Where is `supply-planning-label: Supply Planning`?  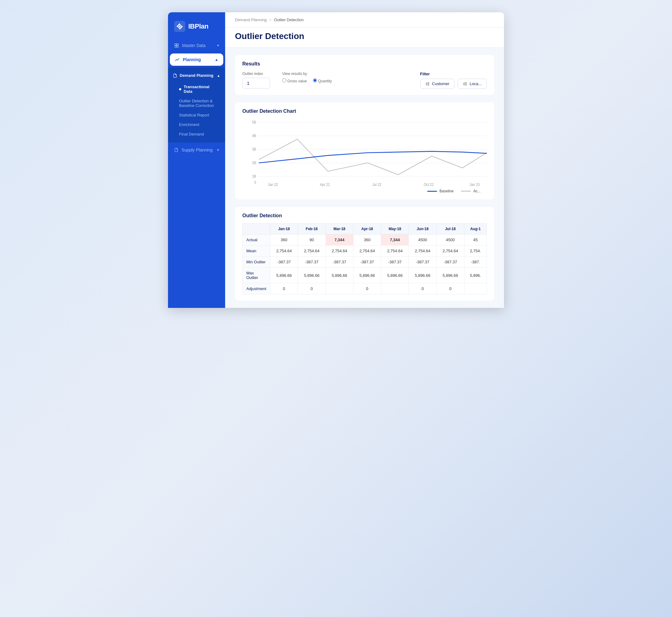
supply-planning-label: Supply Planning is located at coordinates (197, 150).